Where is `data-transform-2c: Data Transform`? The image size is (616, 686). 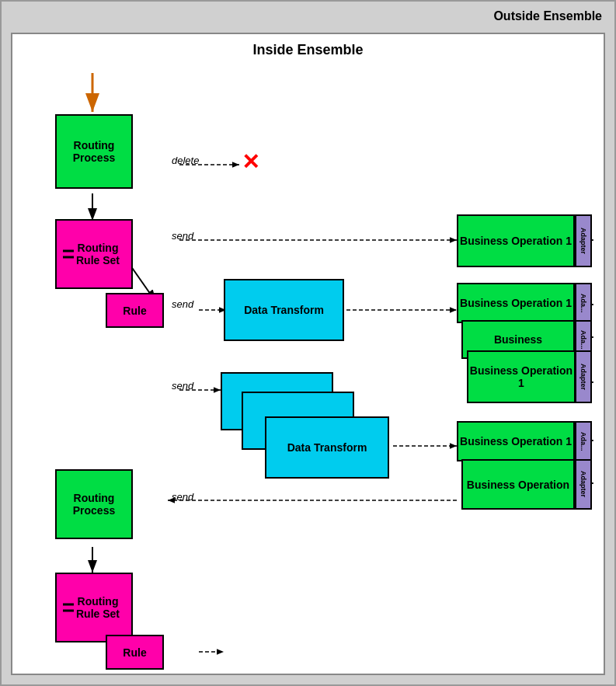
data-transform-2c: Data Transform is located at coordinates (327, 447).